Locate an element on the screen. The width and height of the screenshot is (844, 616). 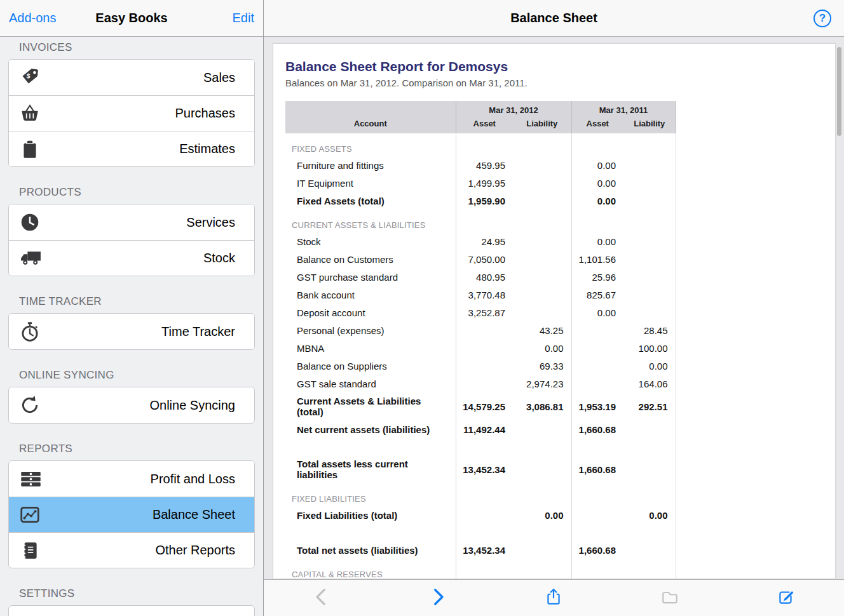
share-icon is located at coordinates (554, 597).